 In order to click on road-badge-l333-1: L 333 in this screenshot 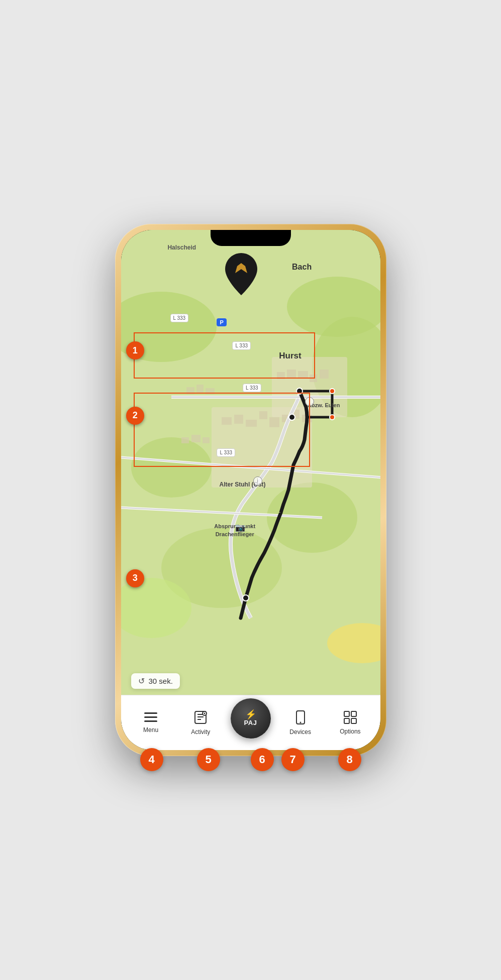, I will do `click(180, 318)`.